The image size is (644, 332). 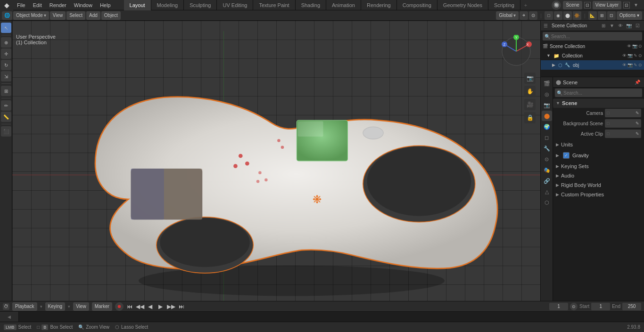 I want to click on props-object-tab: ◻, so click(x=547, y=138).